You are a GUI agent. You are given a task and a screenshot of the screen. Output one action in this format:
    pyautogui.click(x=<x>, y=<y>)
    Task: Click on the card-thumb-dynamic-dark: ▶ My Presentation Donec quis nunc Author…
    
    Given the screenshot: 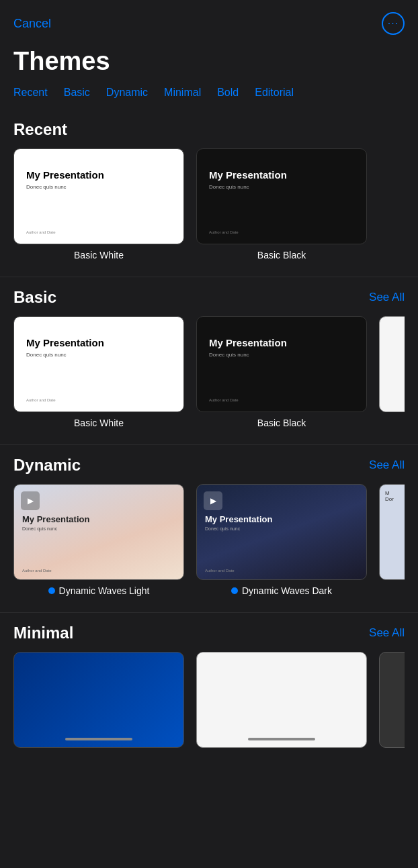 What is the action you would take?
    pyautogui.click(x=282, y=532)
    